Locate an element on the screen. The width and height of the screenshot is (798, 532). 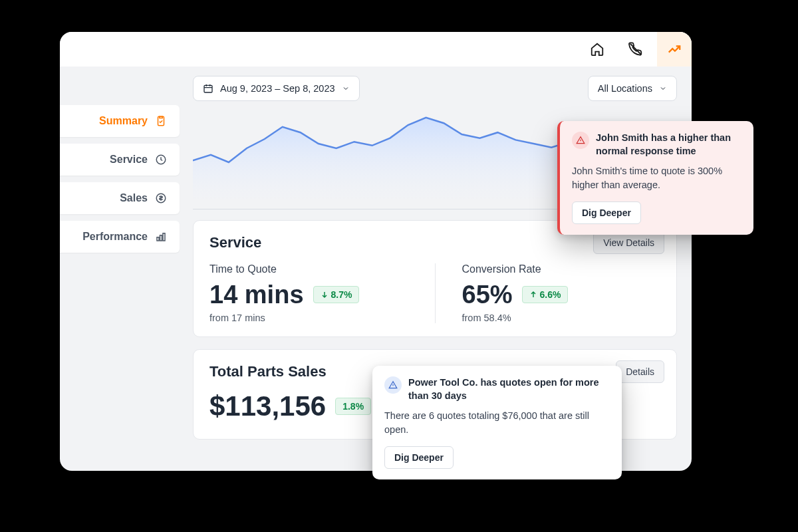
home-icon is located at coordinates (597, 49).